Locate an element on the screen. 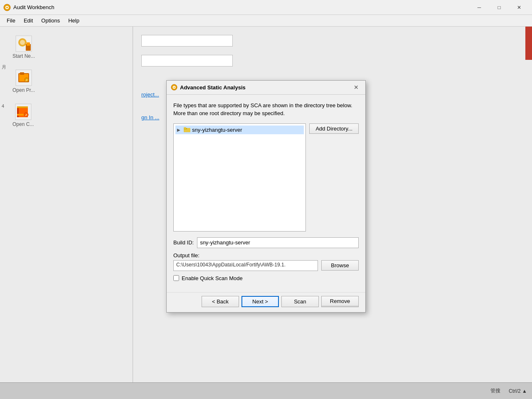 Image resolution: width=532 pixels, height=399 pixels. taskbar-right-text: 管搜 is located at coordinates (495, 391).